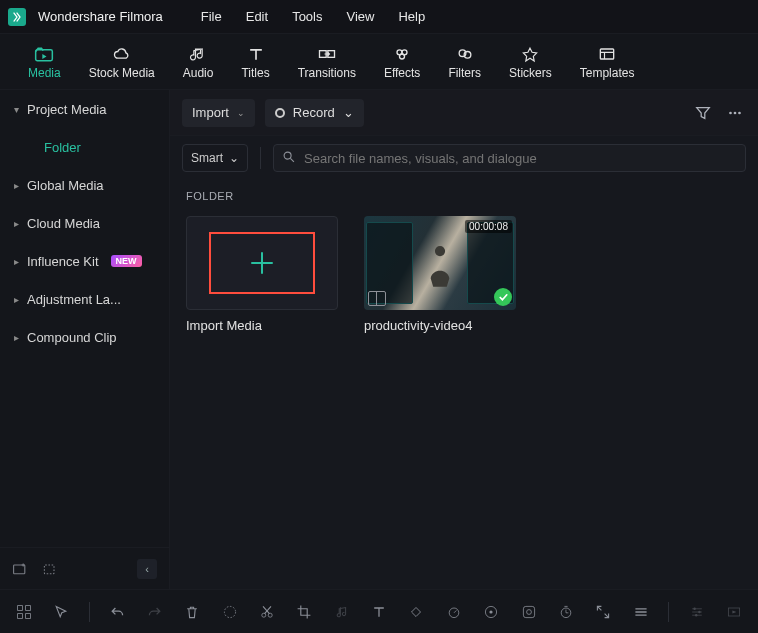 Image resolution: width=758 pixels, height=633 pixels. I want to click on app-title: Wondershare Filmora, so click(100, 16).